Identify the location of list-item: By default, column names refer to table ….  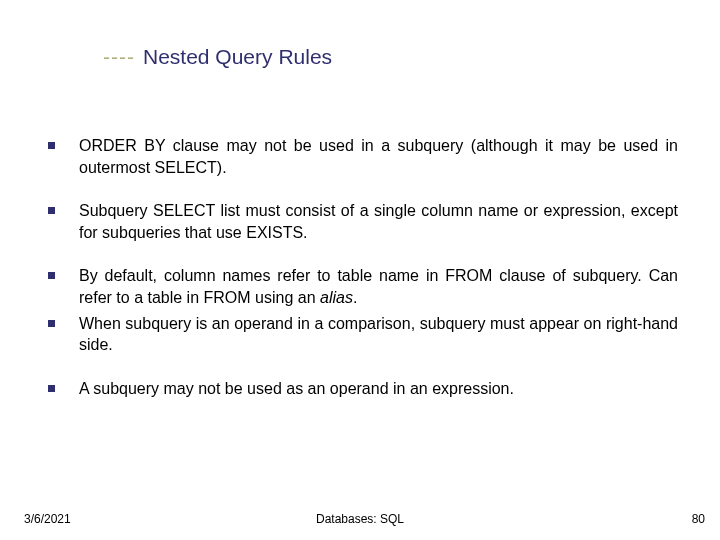
(363, 286).